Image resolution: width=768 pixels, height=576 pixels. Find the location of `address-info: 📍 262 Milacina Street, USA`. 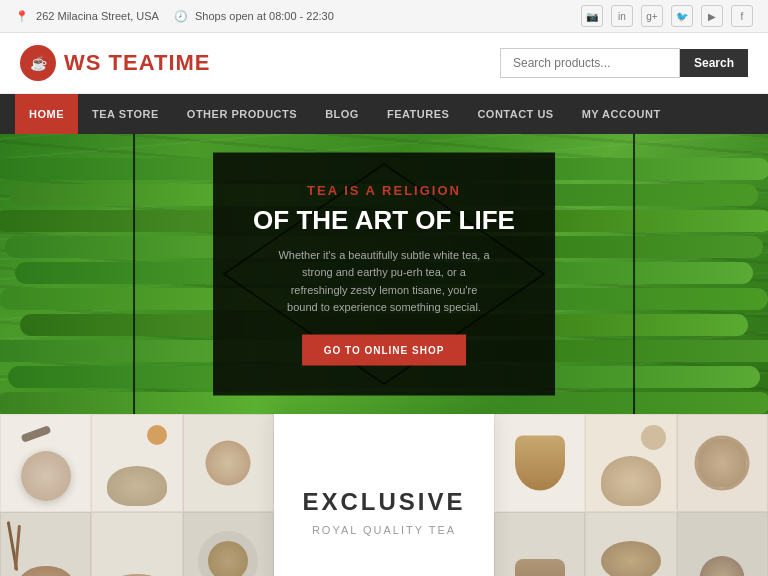

address-info: 📍 262 Milacina Street, USA is located at coordinates (87, 16).